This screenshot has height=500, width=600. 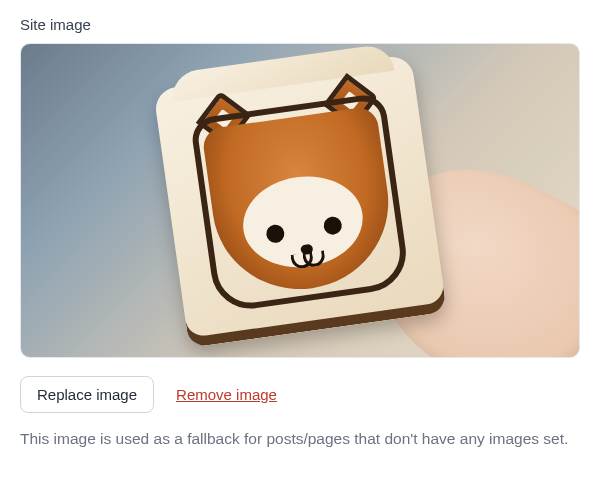 What do you see at coordinates (226, 394) in the screenshot?
I see `remove-image-link: Remove image` at bounding box center [226, 394].